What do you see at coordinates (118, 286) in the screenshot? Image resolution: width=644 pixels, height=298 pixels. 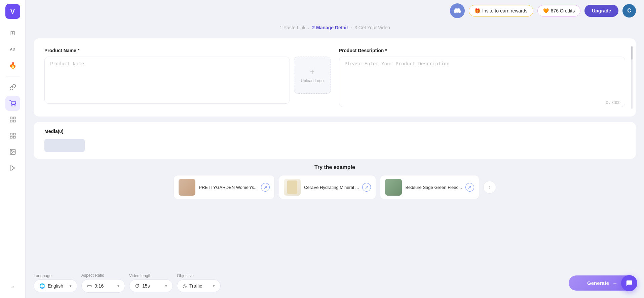 I see `aspect-ratio-chevron-icon: ▾` at bounding box center [118, 286].